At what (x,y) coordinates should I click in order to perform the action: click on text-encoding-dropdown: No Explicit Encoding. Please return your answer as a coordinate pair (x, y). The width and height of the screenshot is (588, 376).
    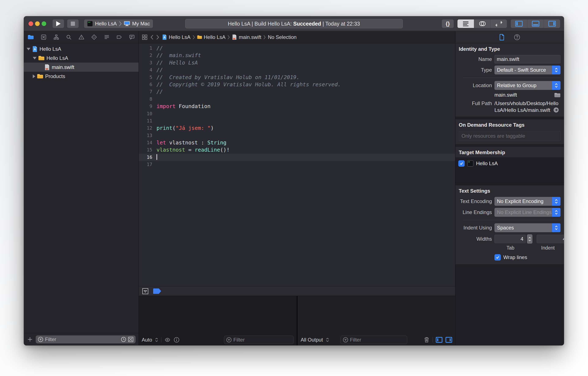
    Looking at the image, I should click on (527, 201).